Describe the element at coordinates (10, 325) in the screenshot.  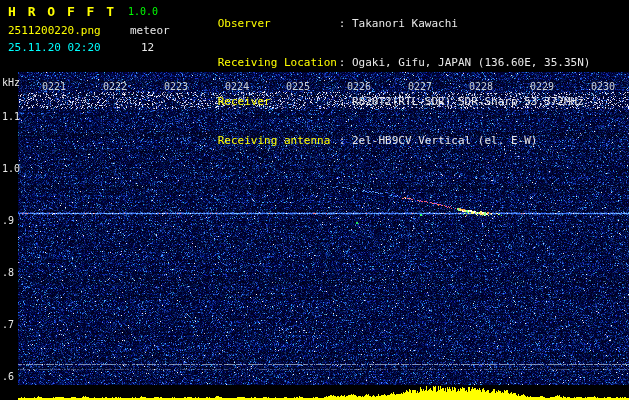
I see `y-tick-label: .7` at that location.